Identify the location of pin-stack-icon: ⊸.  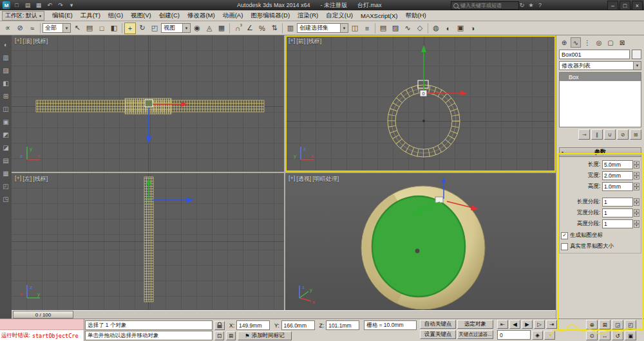
(584, 134).